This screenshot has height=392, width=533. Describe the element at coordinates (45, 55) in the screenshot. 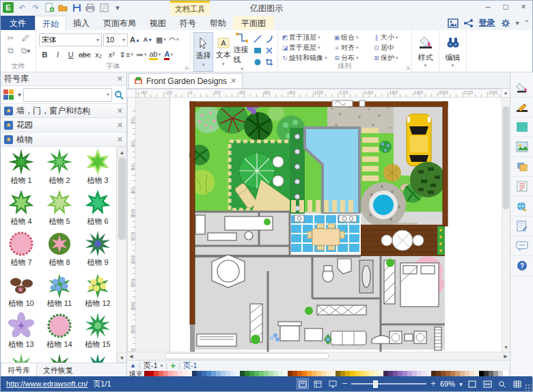

I see `font-btn-0: B` at that location.